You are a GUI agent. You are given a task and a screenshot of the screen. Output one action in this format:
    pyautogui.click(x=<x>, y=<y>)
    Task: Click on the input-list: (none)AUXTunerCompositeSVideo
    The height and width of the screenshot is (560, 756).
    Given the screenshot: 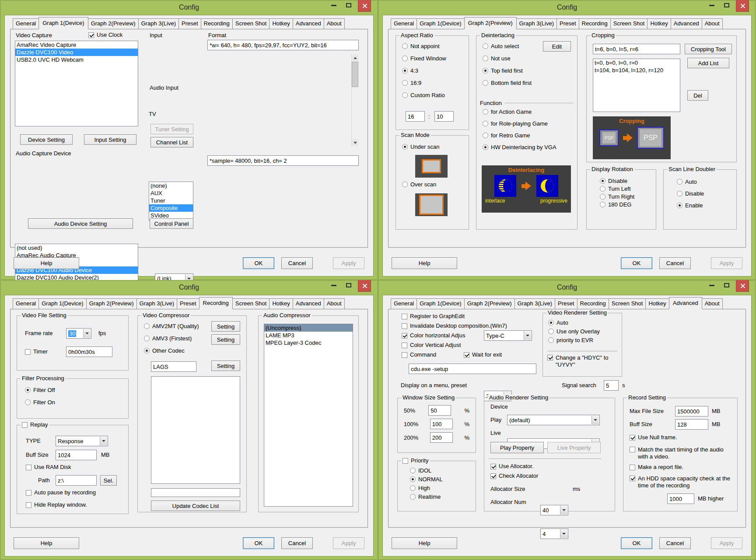 What is the action you would take?
    pyautogui.click(x=171, y=201)
    